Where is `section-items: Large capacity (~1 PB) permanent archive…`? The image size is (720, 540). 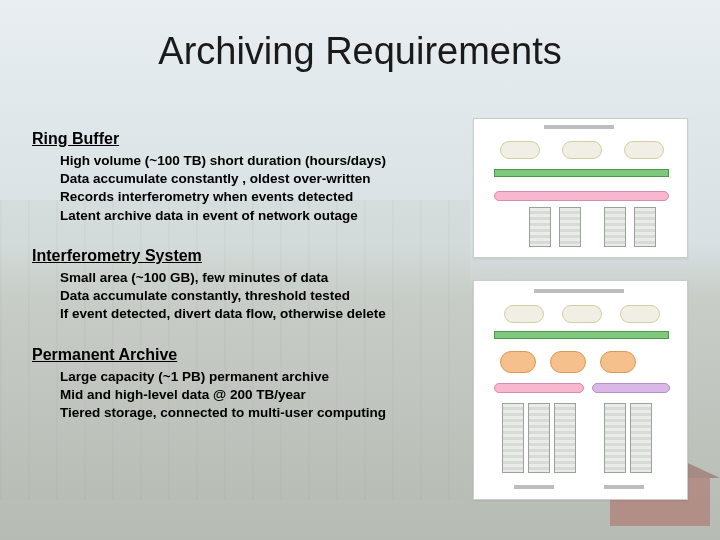 section-items: Large capacity (~1 PB) permanent archive… is located at coordinates (242, 396).